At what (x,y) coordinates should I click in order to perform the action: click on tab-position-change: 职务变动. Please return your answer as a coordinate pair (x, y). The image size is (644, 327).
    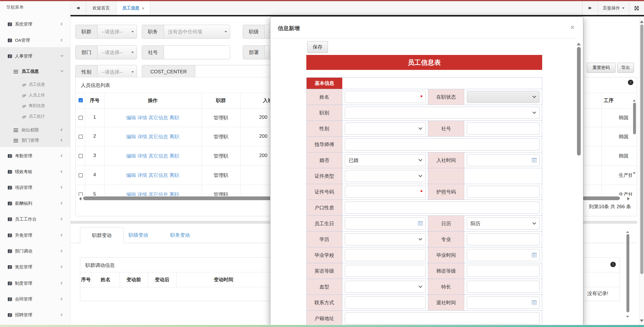
    Looking at the image, I should click on (180, 235).